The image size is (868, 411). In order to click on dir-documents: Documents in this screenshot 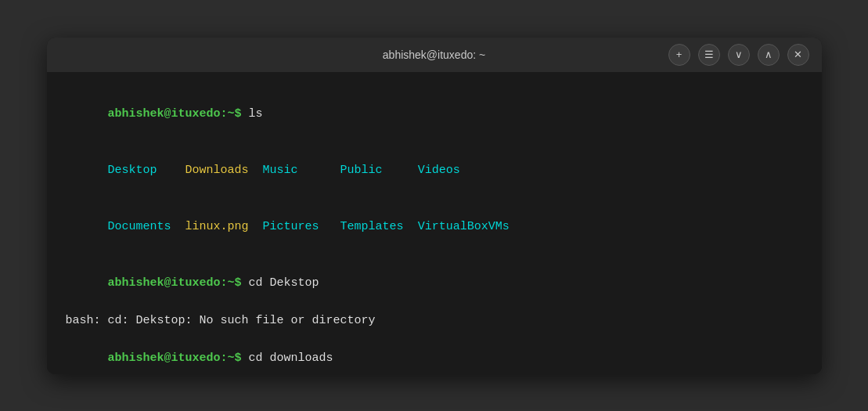, I will do `click(147, 227)`.